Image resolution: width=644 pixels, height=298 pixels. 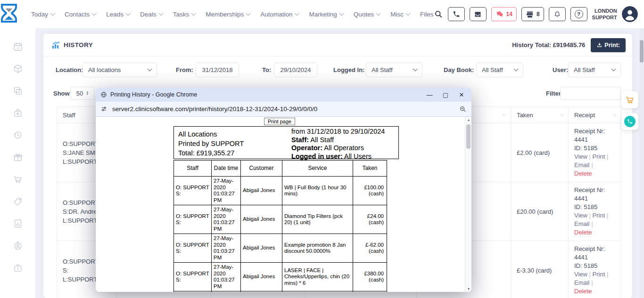 I want to click on print-page-button: Print page, so click(x=280, y=121).